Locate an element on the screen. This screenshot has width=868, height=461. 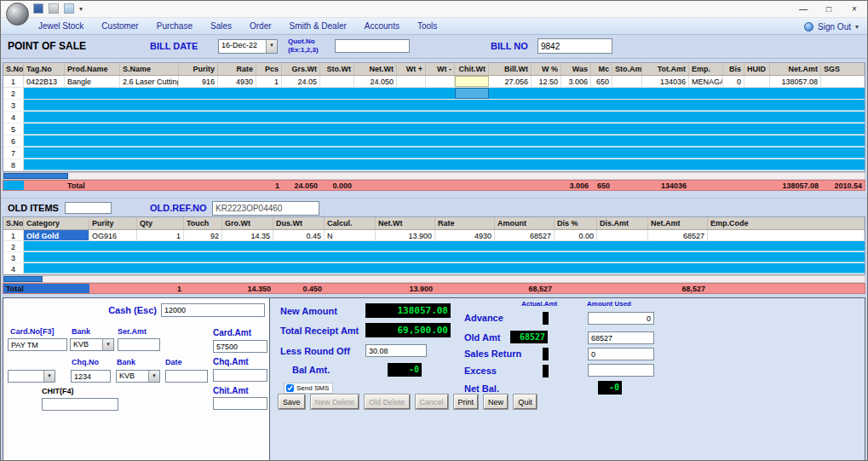
cell-touch: 92 is located at coordinates (203, 235).